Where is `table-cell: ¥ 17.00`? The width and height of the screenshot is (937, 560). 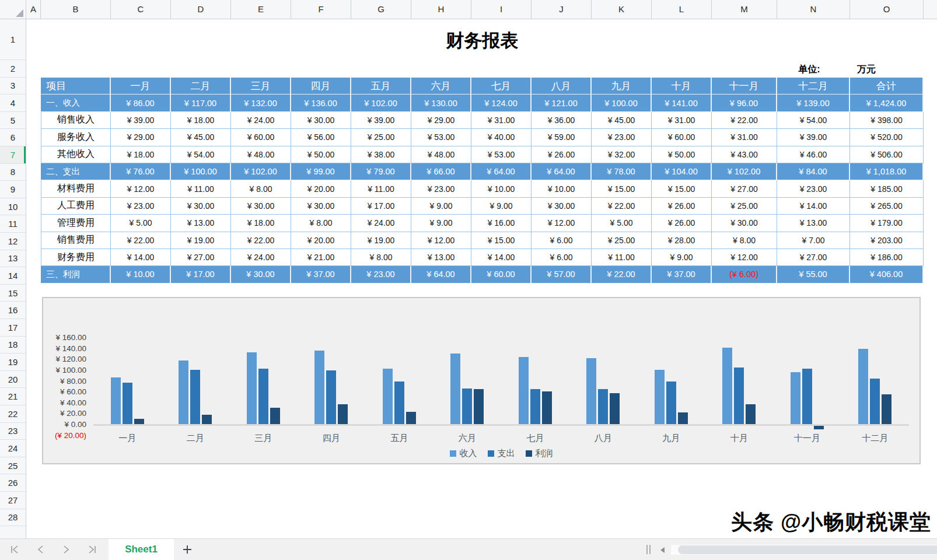 table-cell: ¥ 17.00 is located at coordinates (201, 274).